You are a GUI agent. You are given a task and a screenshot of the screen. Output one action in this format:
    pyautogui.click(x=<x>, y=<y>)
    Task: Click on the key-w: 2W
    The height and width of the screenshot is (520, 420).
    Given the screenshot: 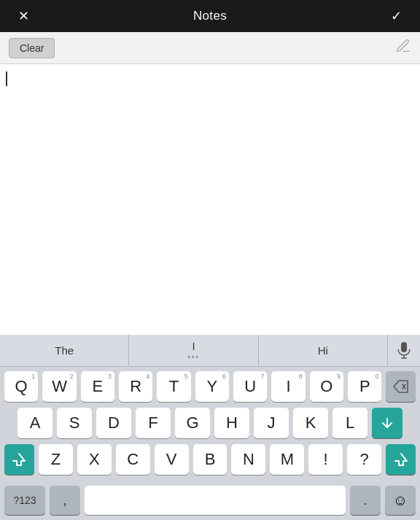 What is the action you would take?
    pyautogui.click(x=59, y=387)
    